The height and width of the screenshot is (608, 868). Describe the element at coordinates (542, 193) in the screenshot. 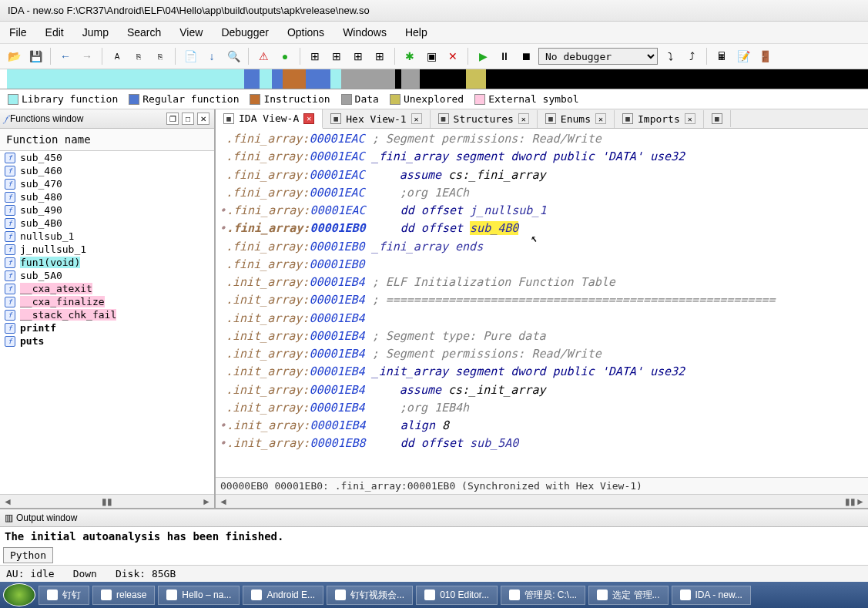

I see `disasm-line: .fini_array:00001EAC ;org 1EACh` at that location.